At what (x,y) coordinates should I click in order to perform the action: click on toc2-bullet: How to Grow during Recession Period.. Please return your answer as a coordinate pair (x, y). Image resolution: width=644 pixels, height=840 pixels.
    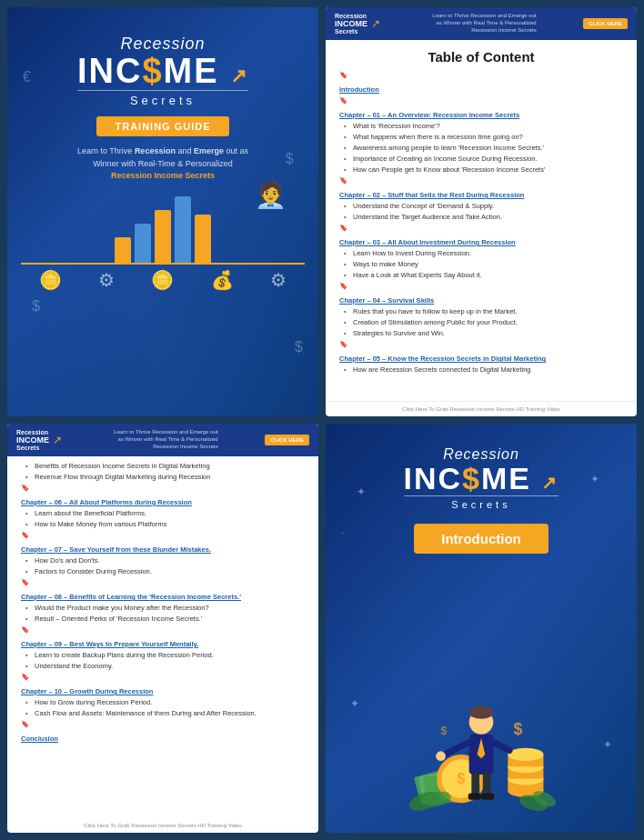
    Looking at the image, I should click on (163, 703).